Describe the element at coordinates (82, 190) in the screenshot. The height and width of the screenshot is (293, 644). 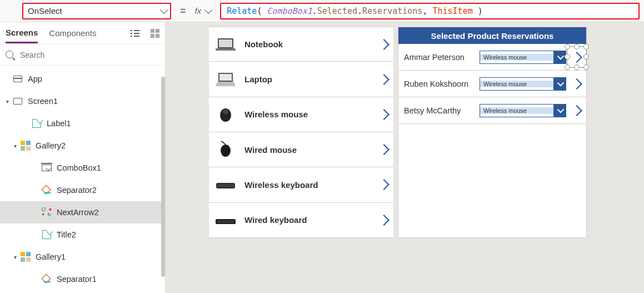
I see `tree-node-separator2: Separator2` at that location.